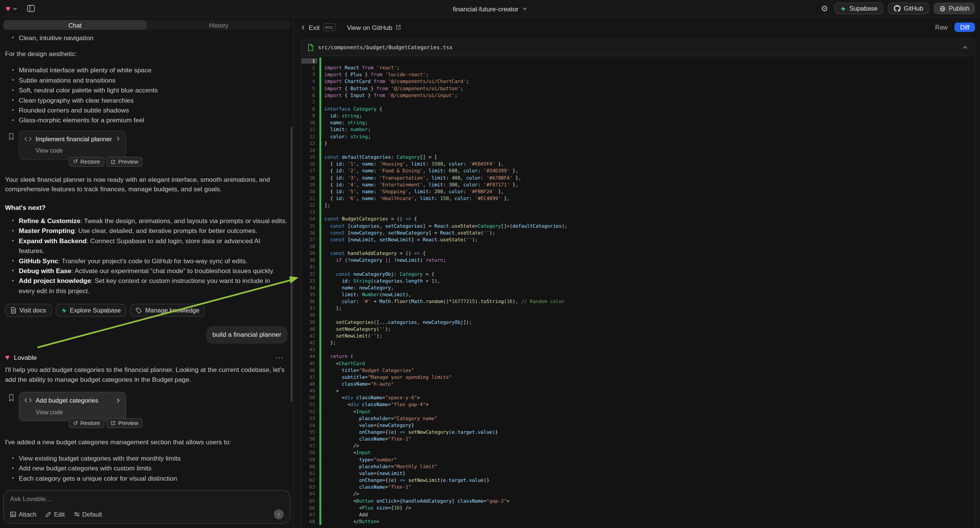 The width and height of the screenshot is (980, 528). What do you see at coordinates (309, 507) in the screenshot?
I see `line-number: 66` at bounding box center [309, 507].